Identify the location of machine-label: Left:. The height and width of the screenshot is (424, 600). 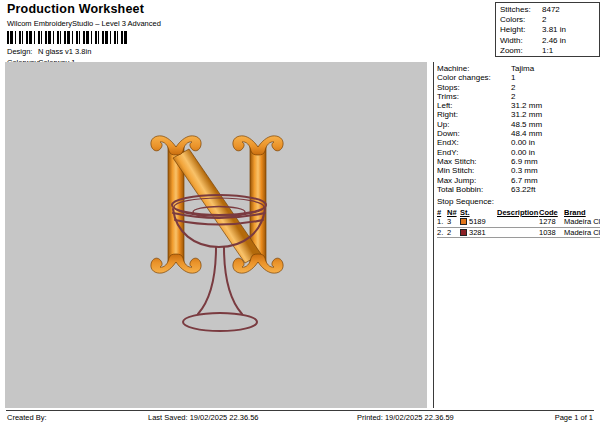
(474, 106).